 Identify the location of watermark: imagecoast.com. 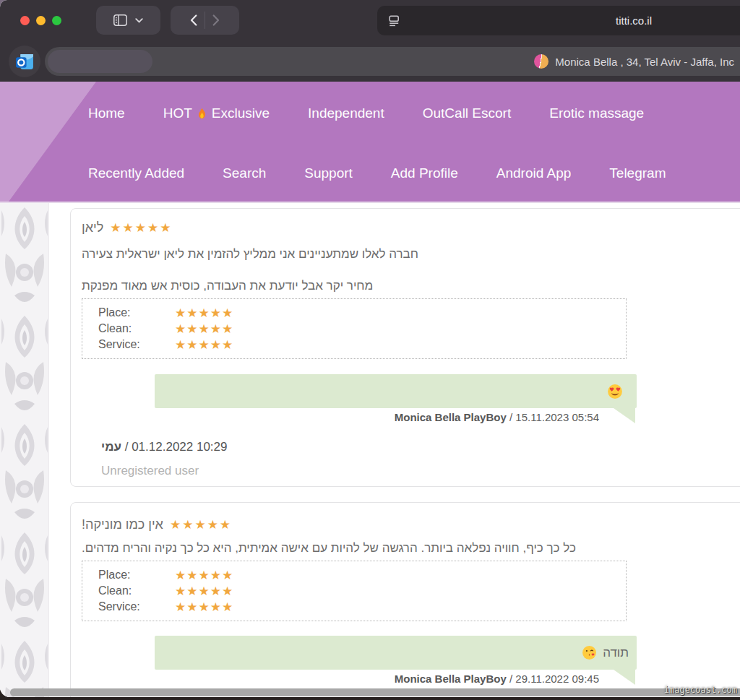
(701, 690).